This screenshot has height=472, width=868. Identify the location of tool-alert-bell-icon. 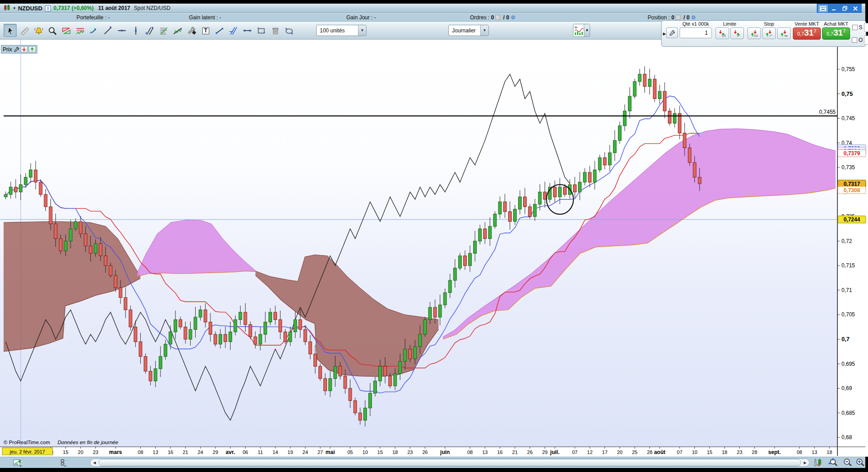
(38, 31).